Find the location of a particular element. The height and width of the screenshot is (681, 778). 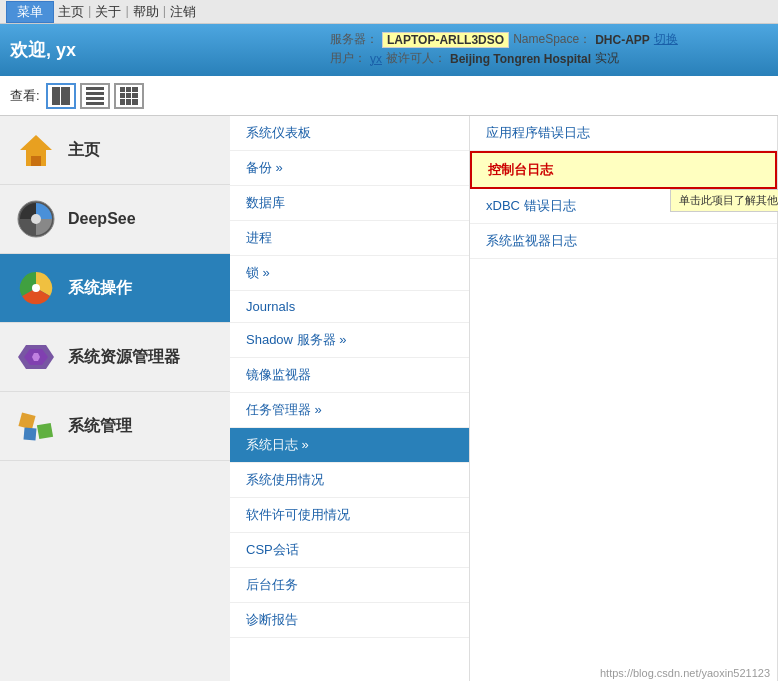

right-submenu-item-0: 应用程序错误日志 is located at coordinates (624, 134).